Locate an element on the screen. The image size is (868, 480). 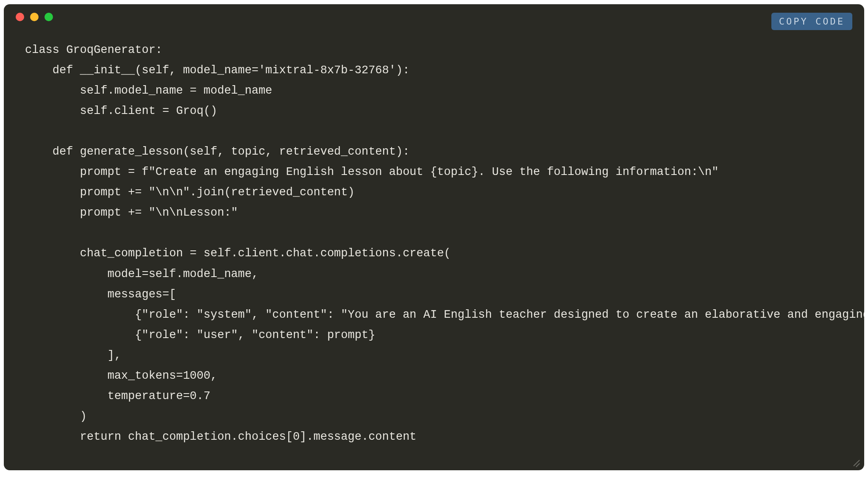
titlebar: COPY CODE is located at coordinates (434, 17).